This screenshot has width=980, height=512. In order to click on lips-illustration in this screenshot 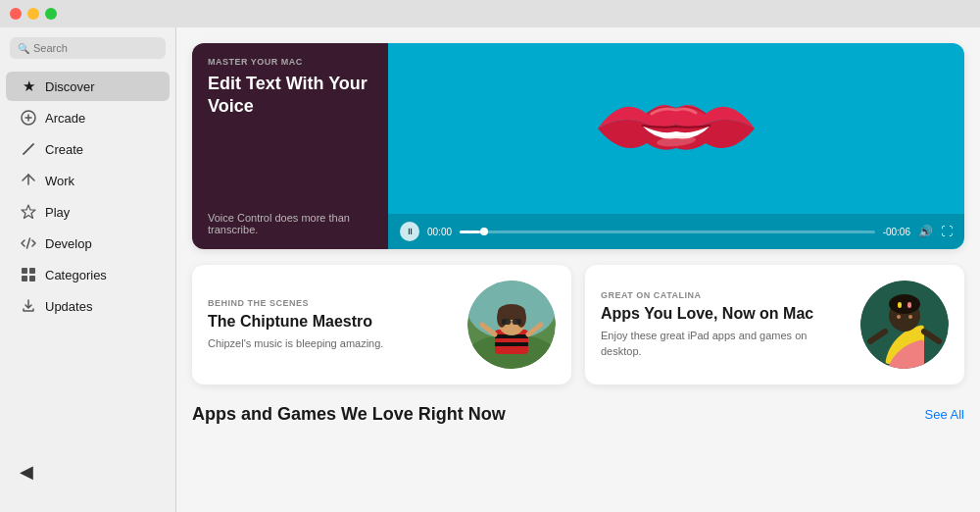, I will do `click(676, 128)`.